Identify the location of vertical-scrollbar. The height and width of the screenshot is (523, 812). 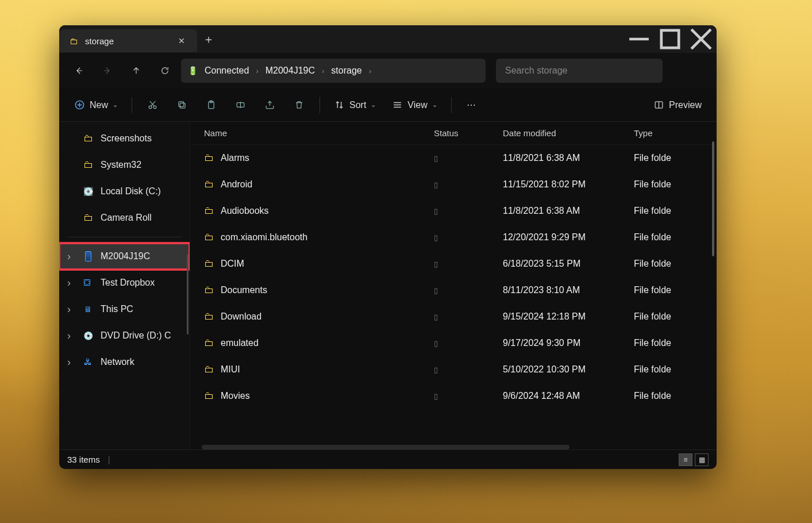
(713, 199).